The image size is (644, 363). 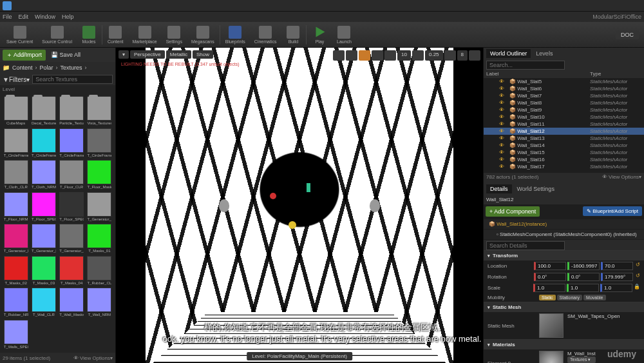 I want to click on outliner-row: 👁📦 Wall_Slat13StaticMeshActor, so click(x=564, y=138).